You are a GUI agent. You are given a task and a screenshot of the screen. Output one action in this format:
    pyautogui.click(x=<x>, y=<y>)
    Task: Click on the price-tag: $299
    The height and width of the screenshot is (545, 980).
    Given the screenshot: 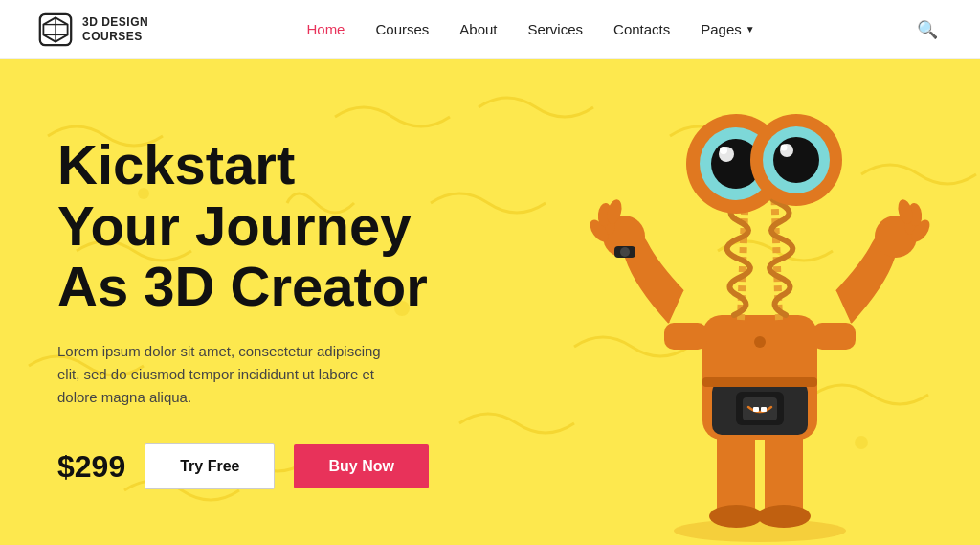 What is the action you would take?
    pyautogui.click(x=92, y=467)
    